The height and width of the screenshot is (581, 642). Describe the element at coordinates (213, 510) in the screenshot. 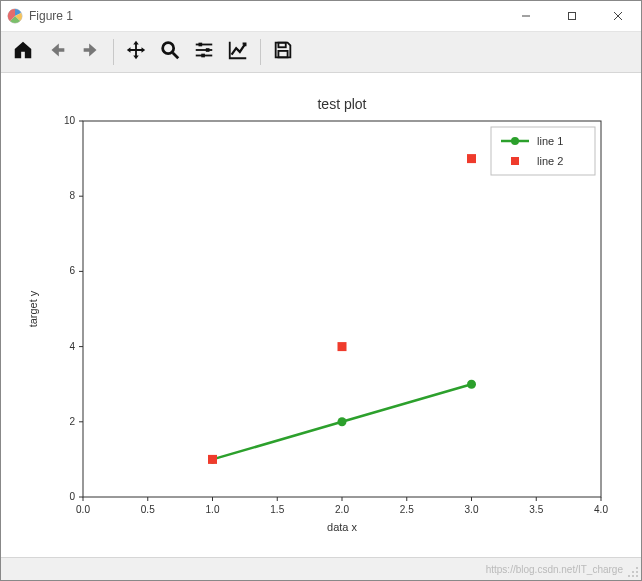

I see `svg-text: 1.0` at that location.